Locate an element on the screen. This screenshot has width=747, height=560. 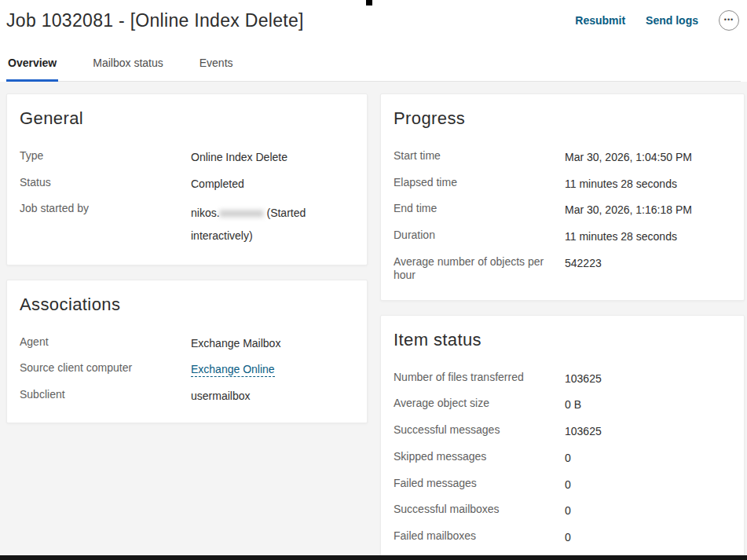
row-end-time: End time Mar 30, 2026, 1:16:18 PM is located at coordinates (562, 210).